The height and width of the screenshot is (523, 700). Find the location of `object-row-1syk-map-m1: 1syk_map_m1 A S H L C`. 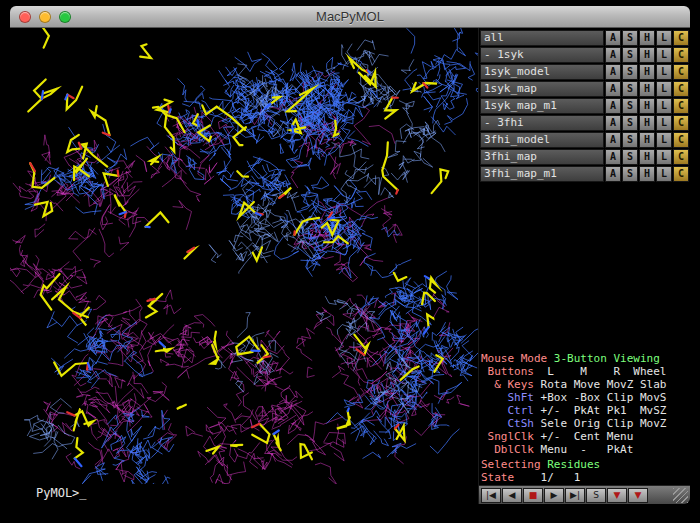

object-row-1syk-map-m1: 1syk_map_m1 A S H L C is located at coordinates (584, 106).